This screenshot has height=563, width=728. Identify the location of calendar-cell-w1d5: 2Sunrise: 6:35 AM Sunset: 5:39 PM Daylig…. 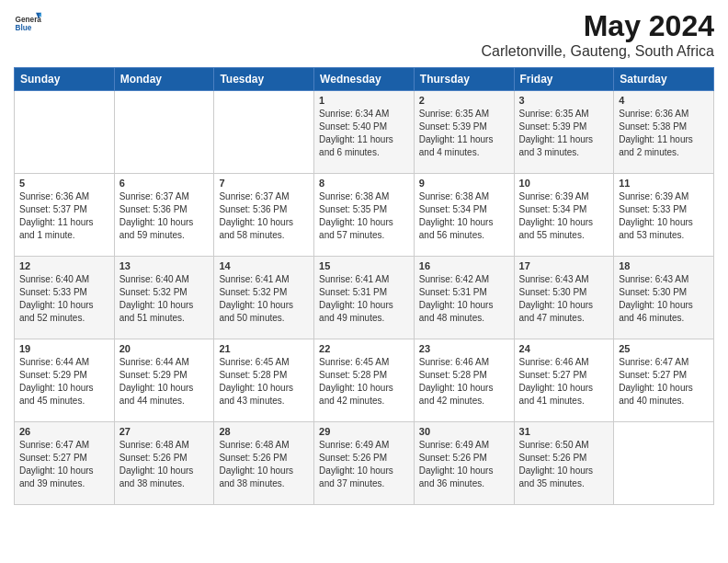
(463, 132).